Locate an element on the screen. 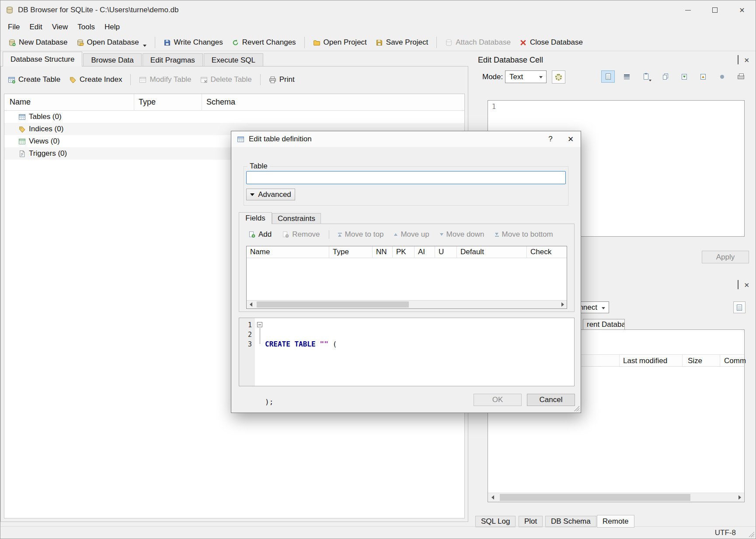 The image size is (756, 539). close-window-button: ✕ is located at coordinates (742, 10).